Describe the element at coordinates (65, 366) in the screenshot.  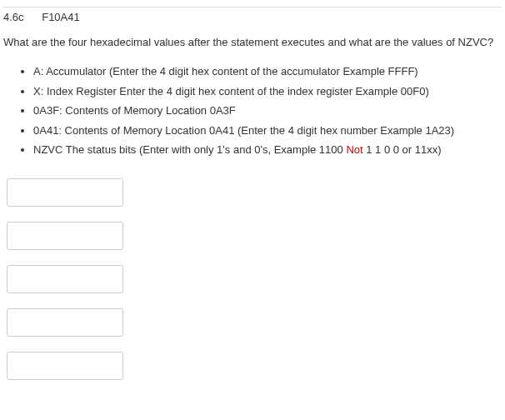
I see `nzvc-input` at that location.